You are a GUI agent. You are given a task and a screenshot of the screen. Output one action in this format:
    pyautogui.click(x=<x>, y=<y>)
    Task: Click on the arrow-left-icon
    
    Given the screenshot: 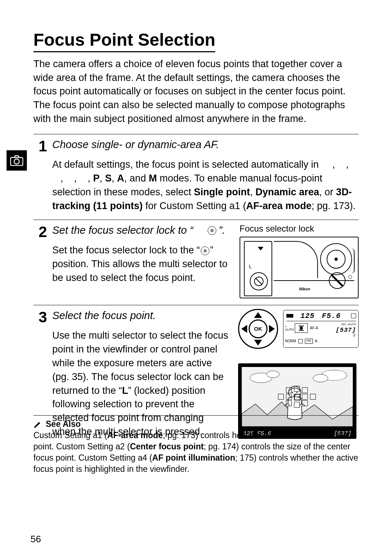 What is the action you would take?
    pyautogui.click(x=244, y=329)
    